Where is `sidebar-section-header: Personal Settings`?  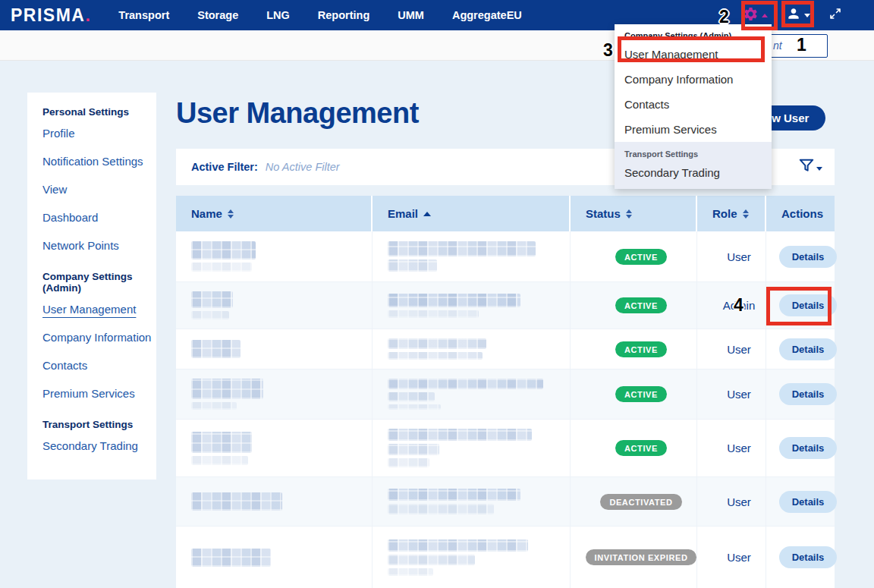
sidebar-section-header: Personal Settings is located at coordinates (99, 112).